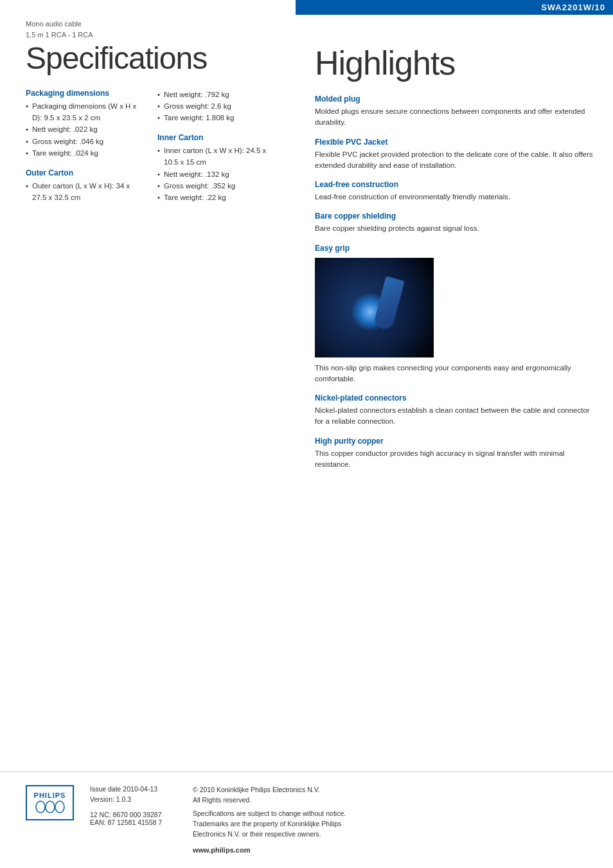  I want to click on outer-carton-list: Outer carton (L x W x H): 34 x 27.5 x 32…, so click(85, 192).